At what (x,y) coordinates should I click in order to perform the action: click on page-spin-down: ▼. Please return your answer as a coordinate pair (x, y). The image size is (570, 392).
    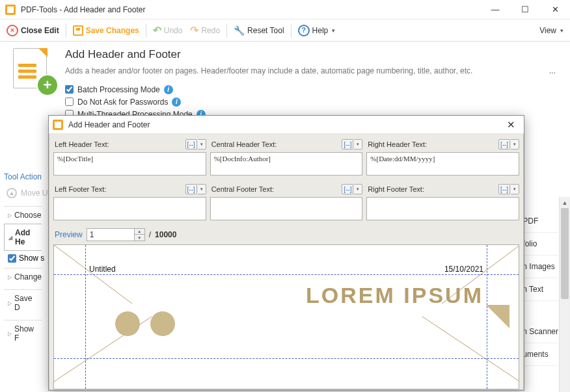
    Looking at the image, I should click on (140, 238).